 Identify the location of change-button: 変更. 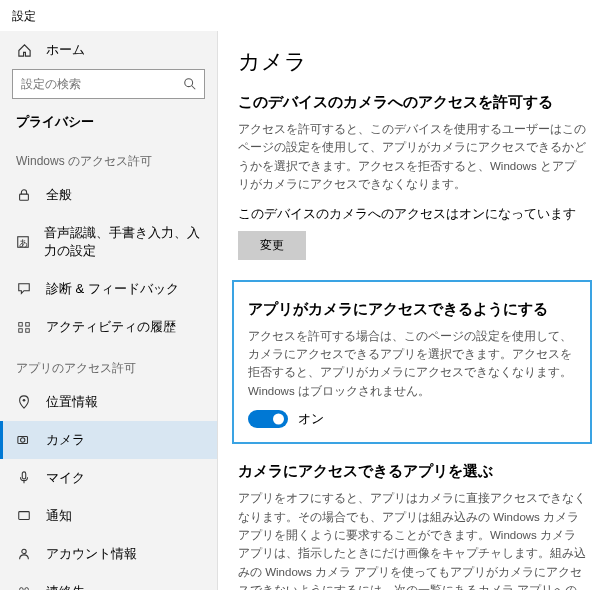
(272, 246).